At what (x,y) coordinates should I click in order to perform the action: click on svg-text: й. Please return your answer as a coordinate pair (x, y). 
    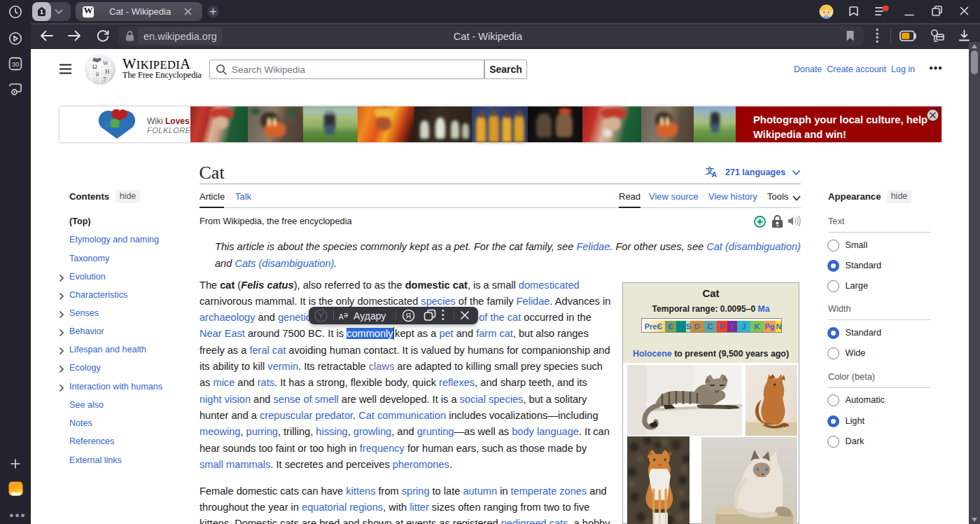
    Looking at the image, I should click on (98, 74).